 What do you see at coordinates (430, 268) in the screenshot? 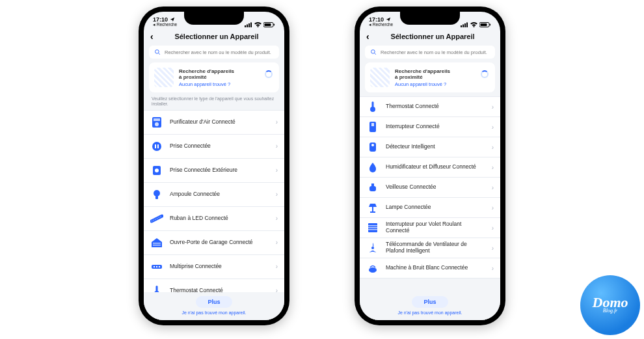
I see `device-row: Machine à Bruit Blanc Connectée›` at bounding box center [430, 268].